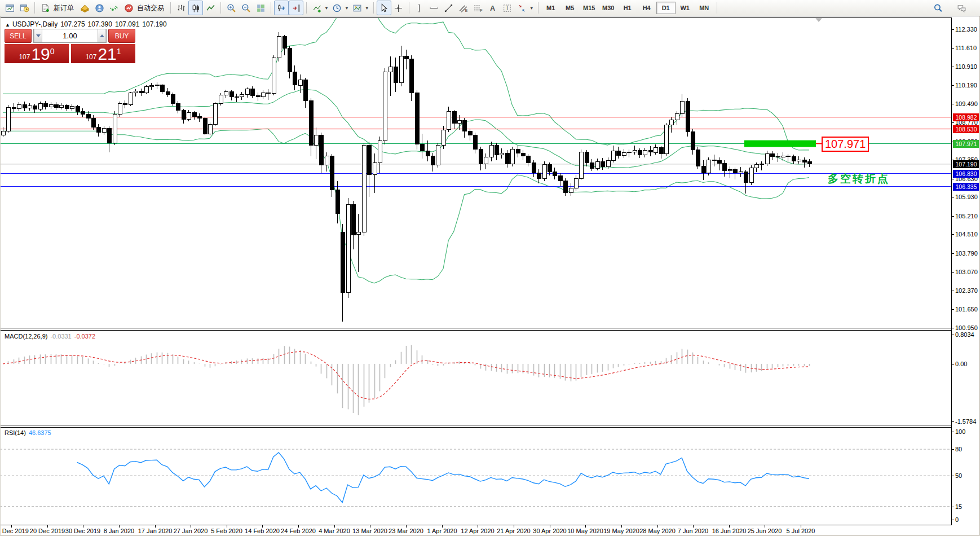 The width and height of the screenshot is (980, 536). Describe the element at coordinates (666, 8) in the screenshot. I see `timeframe-d1-button: D1` at that location.